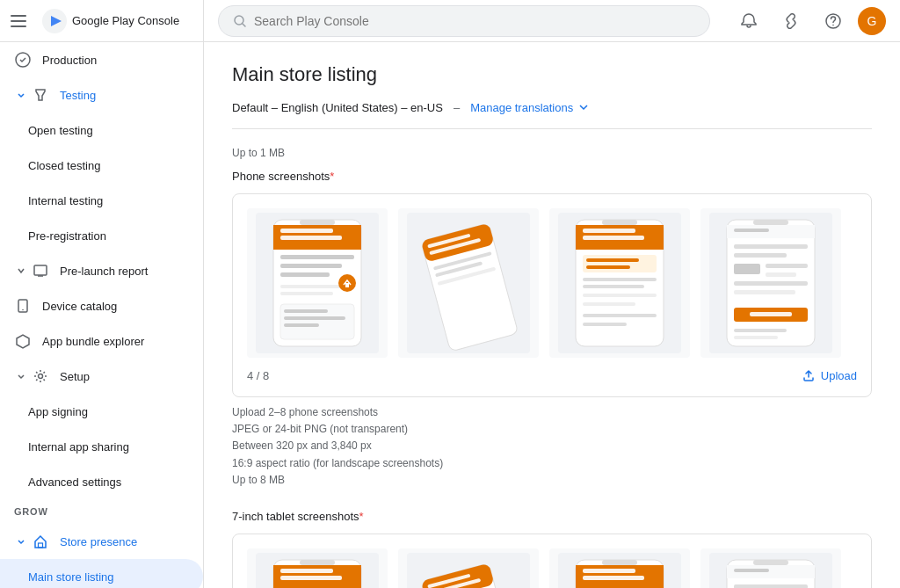 The height and width of the screenshot is (588, 900). I want to click on production-label: Production, so click(69, 60).